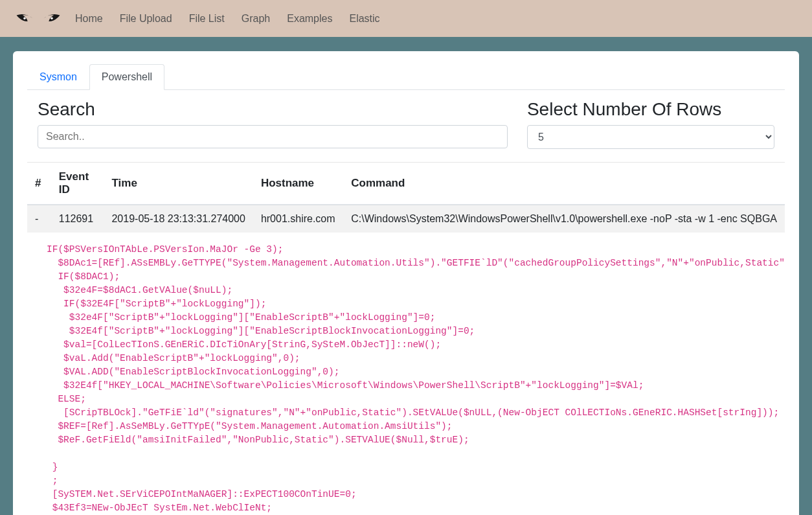  What do you see at coordinates (178, 219) in the screenshot?
I see `cell-time: 2019-05-18 23:13:31.274000` at bounding box center [178, 219].